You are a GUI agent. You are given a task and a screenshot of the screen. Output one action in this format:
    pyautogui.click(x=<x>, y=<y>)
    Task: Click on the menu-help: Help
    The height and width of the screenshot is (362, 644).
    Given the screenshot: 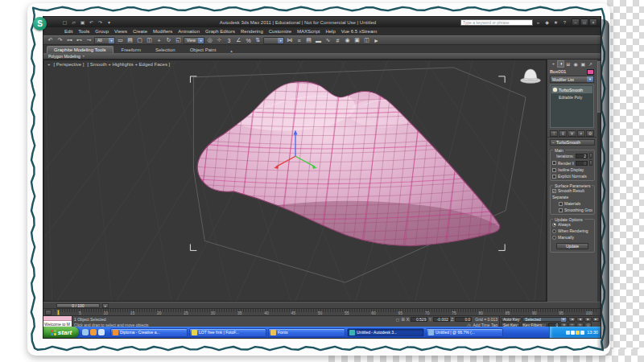 What is the action you would take?
    pyautogui.click(x=330, y=31)
    